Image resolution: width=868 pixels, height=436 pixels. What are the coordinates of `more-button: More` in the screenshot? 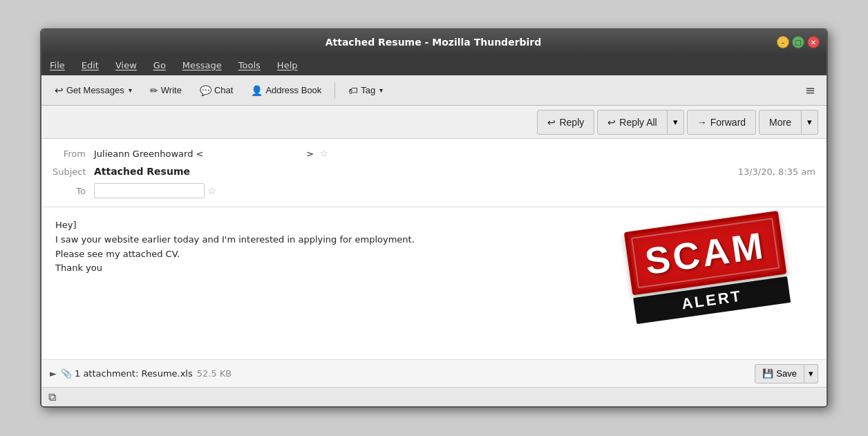 It's located at (780, 122).